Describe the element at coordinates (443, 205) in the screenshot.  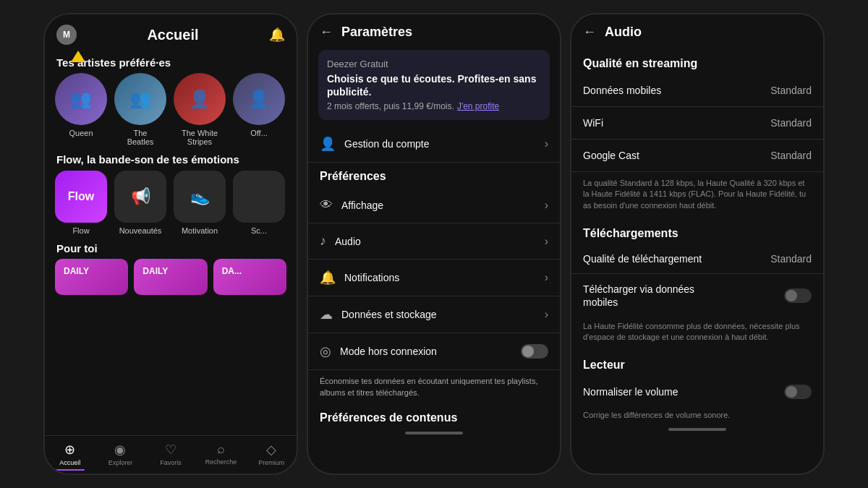
I see `affichage-label: Affichage` at that location.